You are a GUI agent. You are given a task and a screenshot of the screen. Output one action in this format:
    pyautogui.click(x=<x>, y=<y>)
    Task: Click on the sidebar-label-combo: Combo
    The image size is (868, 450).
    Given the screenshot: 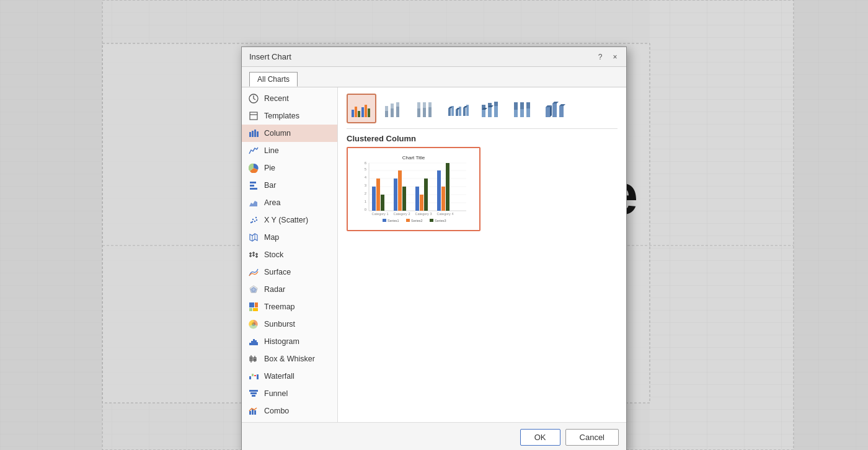 What is the action you would take?
    pyautogui.click(x=277, y=411)
    